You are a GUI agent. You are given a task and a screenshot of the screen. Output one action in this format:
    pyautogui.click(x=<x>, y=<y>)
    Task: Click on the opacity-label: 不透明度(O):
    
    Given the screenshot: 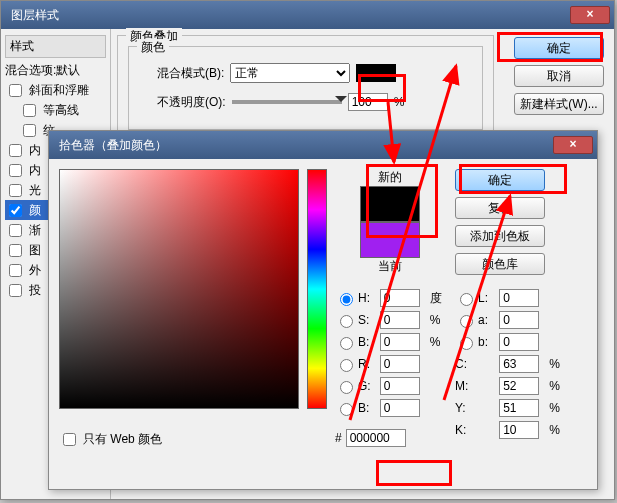 What is the action you would take?
    pyautogui.click(x=192, y=102)
    